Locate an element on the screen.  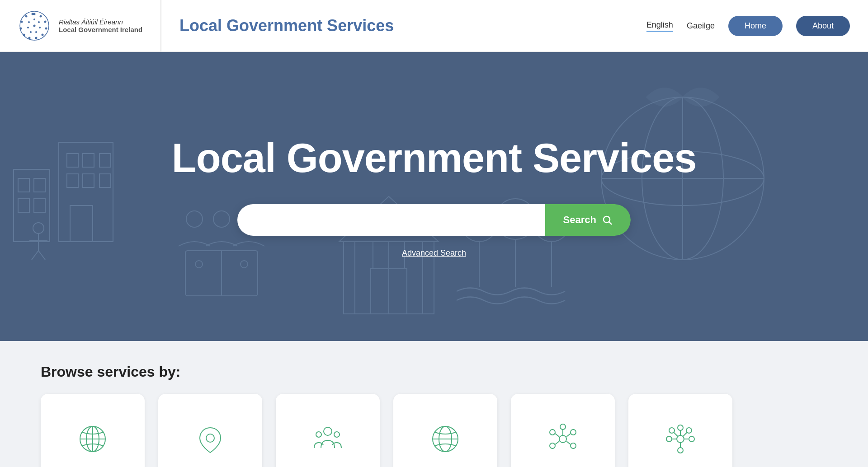
browse-cards is located at coordinates (434, 430).